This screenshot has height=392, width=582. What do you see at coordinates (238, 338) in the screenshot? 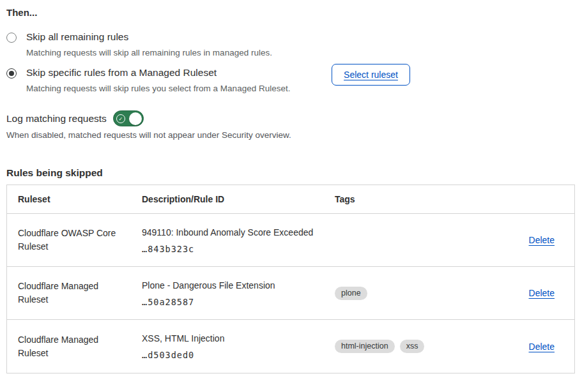
I see `rule-description: XSS, HTML Injection` at bounding box center [238, 338].